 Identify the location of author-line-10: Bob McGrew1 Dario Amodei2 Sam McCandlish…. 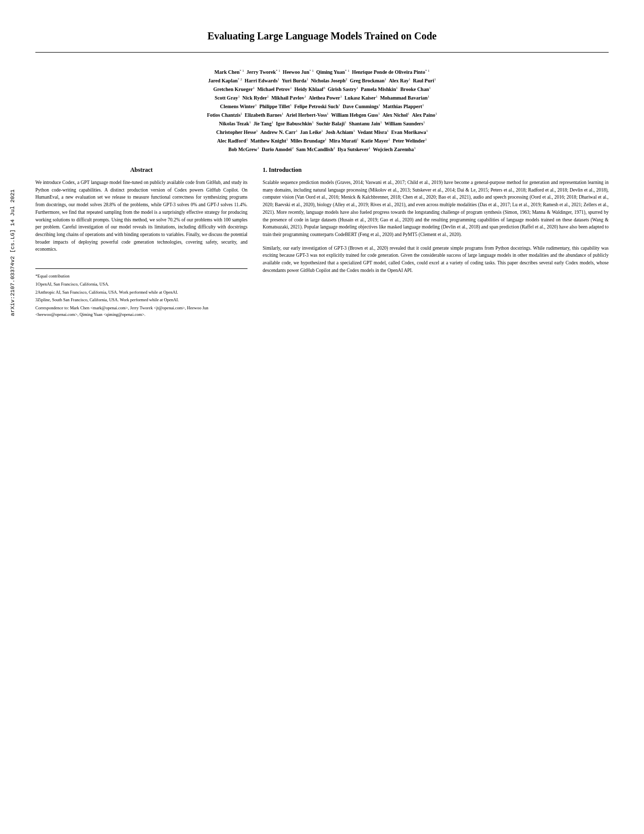
(322, 150).